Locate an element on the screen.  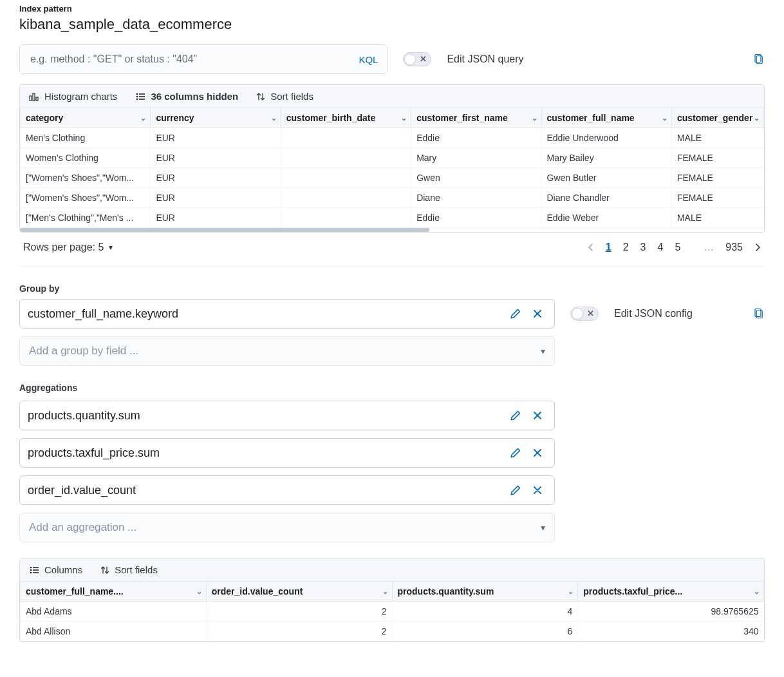
cell: Eddie Weber is located at coordinates (606, 218).